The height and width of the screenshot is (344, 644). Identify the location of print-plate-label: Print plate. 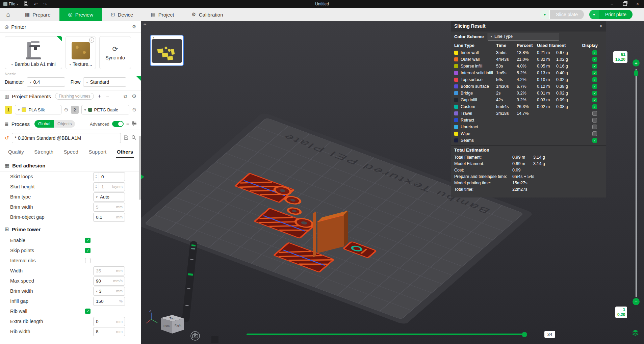
(616, 15).